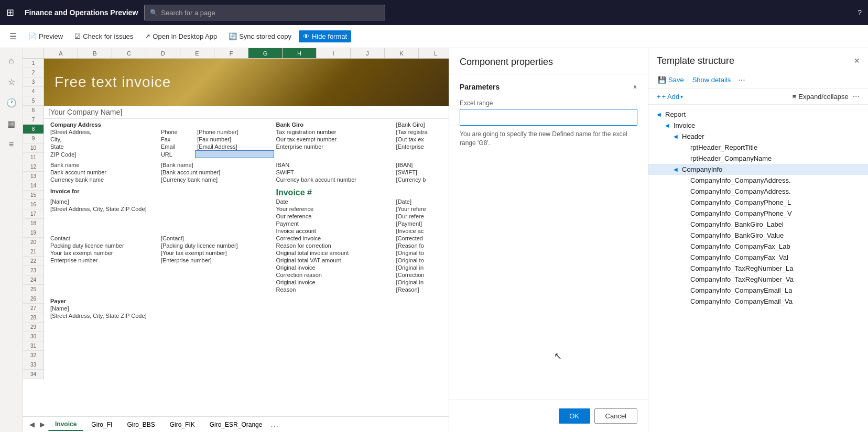 This screenshot has width=868, height=432. I want to click on row-27: 27, so click(34, 308).